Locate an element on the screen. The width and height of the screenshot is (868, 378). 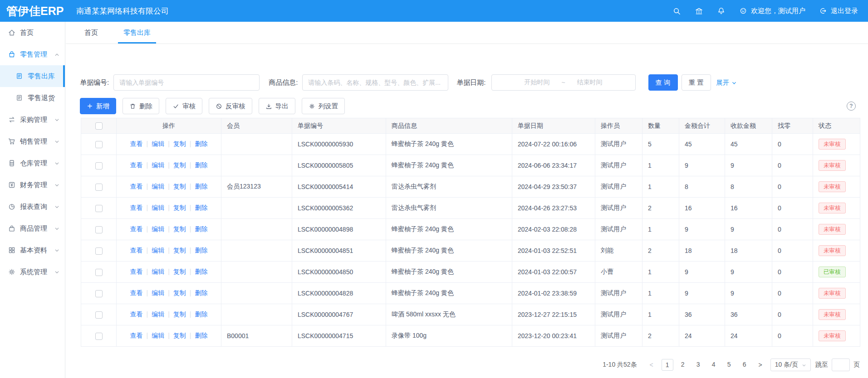
export-button: 导出 is located at coordinates (277, 106).